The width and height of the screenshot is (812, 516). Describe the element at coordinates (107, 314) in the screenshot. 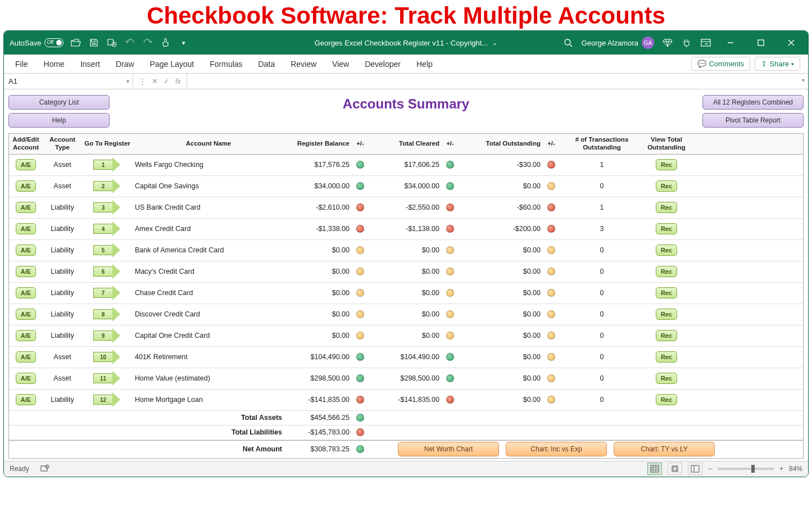

I see `goto-register-button: 8` at that location.